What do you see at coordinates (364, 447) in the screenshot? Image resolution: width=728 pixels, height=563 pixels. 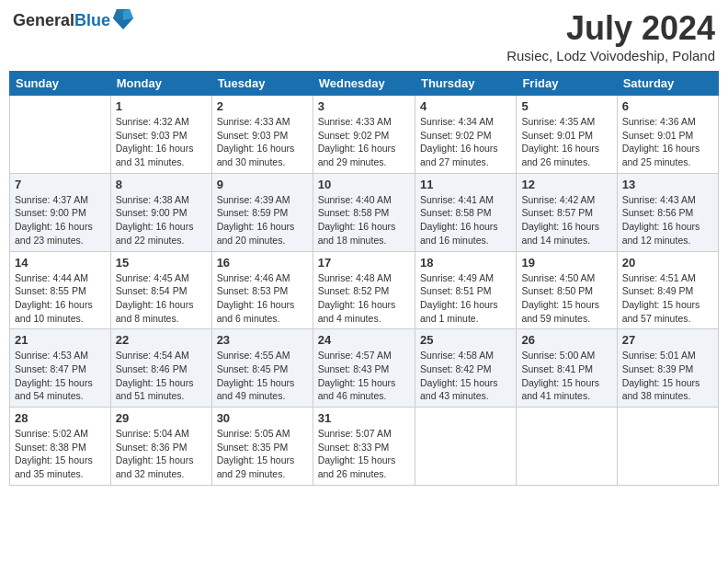 I see `calendar-day-cell: 31Sunrise: 5:07 AMSunset: 8:33 PMDayligh…` at bounding box center [364, 447].